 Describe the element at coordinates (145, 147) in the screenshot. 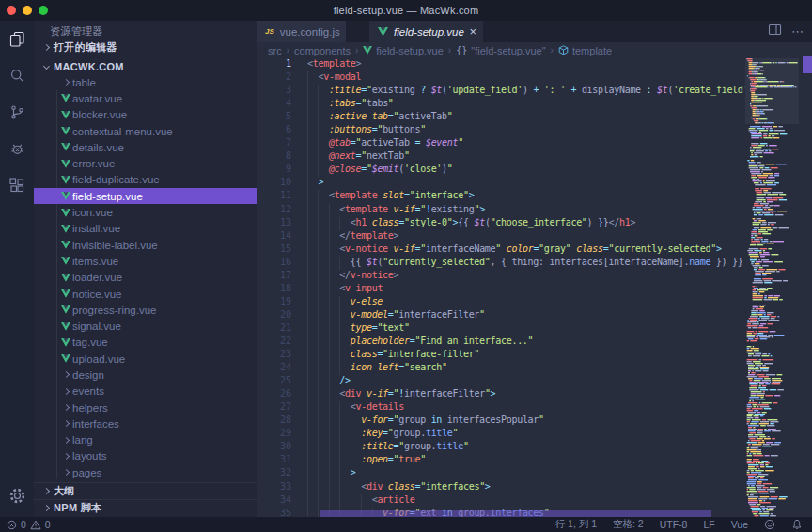

I see `tree-item-details-vue: details.vue` at that location.